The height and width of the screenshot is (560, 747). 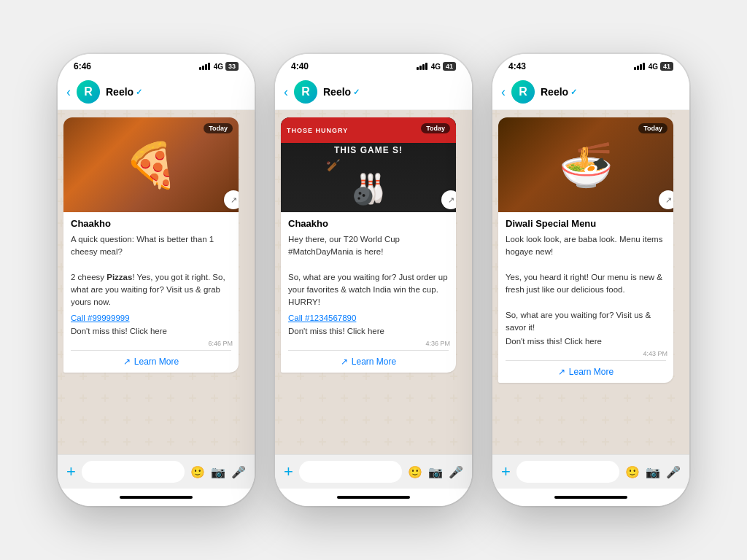 What do you see at coordinates (591, 64) in the screenshot?
I see `status-bar: 4:43 4G 41` at bounding box center [591, 64].